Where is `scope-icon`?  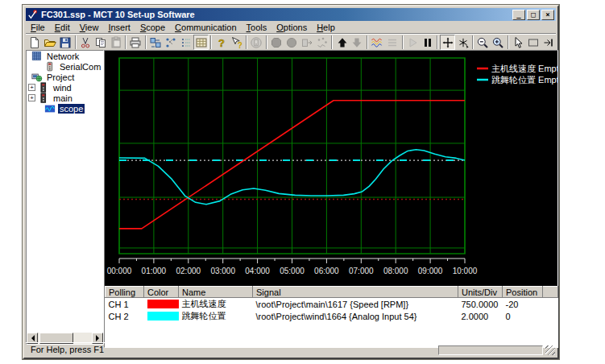
scope-icon is located at coordinates (50, 109).